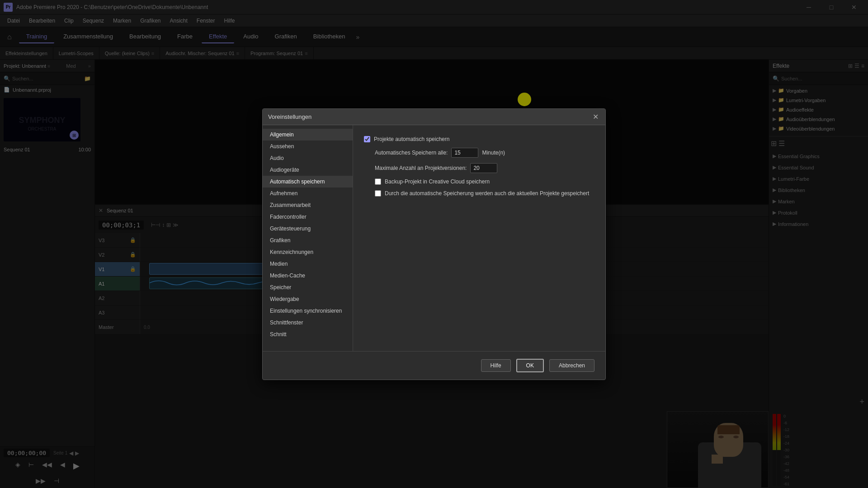  Describe the element at coordinates (307, 205) in the screenshot. I see `sidebar-item-zusammenarbeit: Zusammenarbeit` at that location.